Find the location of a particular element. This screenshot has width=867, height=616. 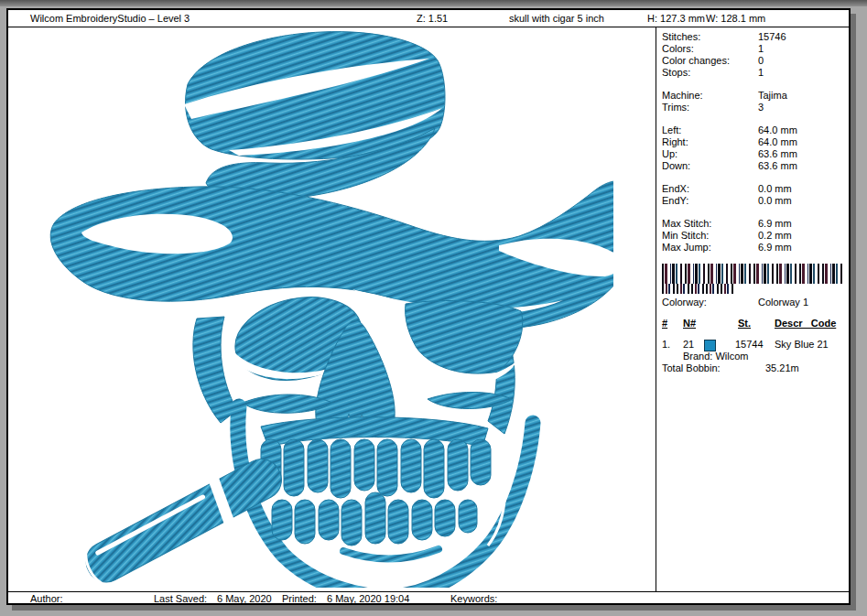

stat-label: EndX: is located at coordinates (676, 189).